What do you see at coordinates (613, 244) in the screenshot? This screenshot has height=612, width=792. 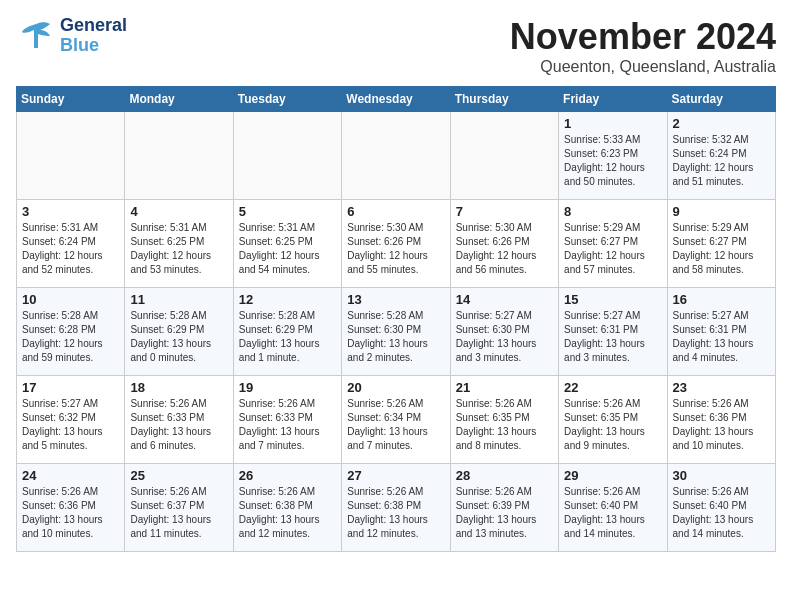 I see `calendar-cell: 8Sunrise: 5:29 AM Sunset: 6:27 PM Daylig…` at bounding box center [613, 244].